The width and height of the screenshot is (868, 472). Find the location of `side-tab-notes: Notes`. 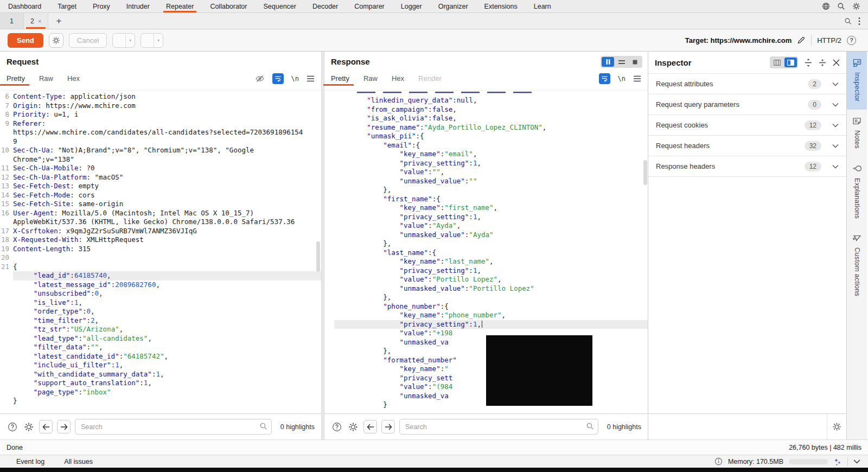

side-tab-notes: Notes is located at coordinates (857, 133).